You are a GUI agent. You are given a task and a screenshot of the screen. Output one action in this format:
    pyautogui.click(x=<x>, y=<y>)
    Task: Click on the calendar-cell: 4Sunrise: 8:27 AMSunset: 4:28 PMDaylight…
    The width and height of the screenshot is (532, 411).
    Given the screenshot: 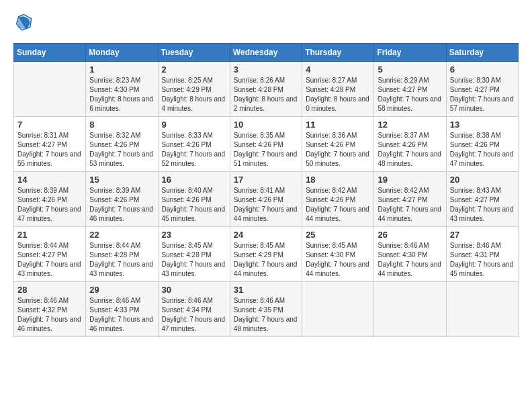 What is the action you would take?
    pyautogui.click(x=339, y=89)
    